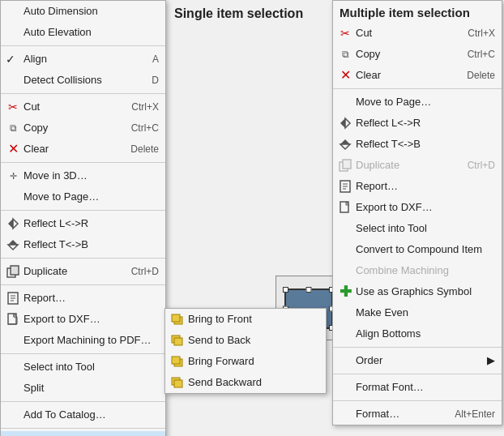 The image size is (504, 436). What do you see at coordinates (13, 298) in the screenshot?
I see `report-icon` at bounding box center [13, 298].